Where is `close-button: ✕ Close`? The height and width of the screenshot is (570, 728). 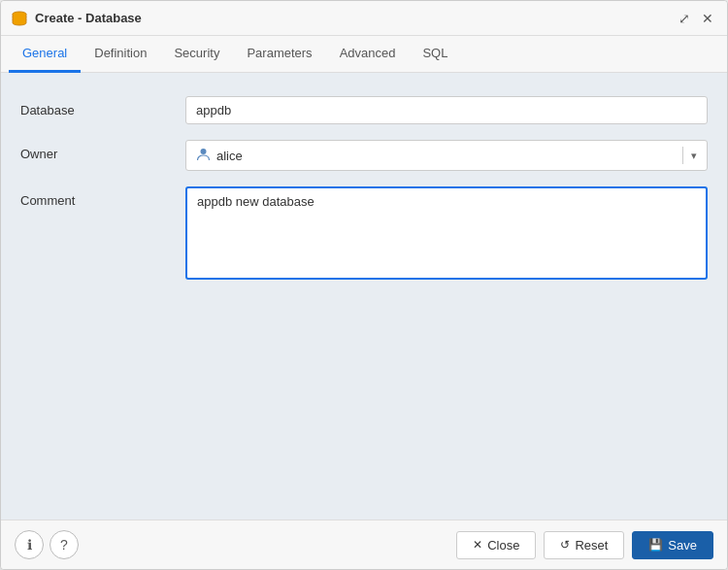 close-button: ✕ Close is located at coordinates (496, 546).